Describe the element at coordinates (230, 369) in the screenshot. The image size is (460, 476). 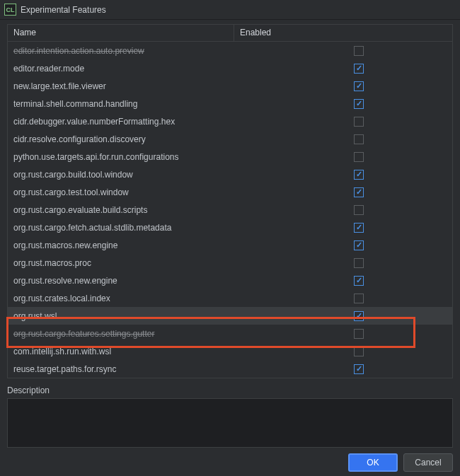
I see `table-row: reuse.target.paths.for.rsync` at that location.